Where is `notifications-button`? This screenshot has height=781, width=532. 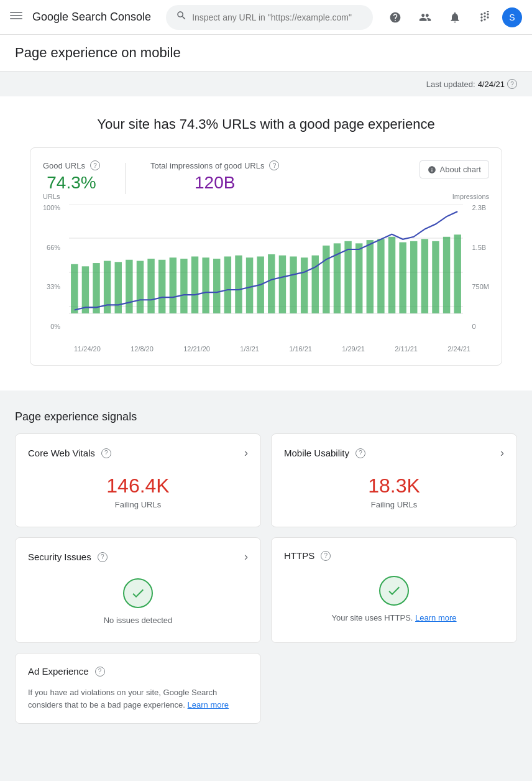 notifications-button is located at coordinates (455, 17).